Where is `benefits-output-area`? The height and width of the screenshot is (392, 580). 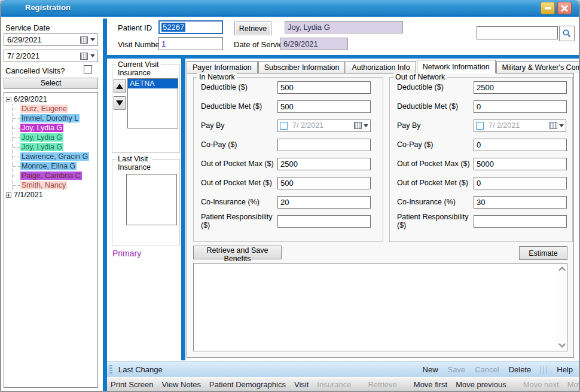 benefits-output-area is located at coordinates (380, 307).